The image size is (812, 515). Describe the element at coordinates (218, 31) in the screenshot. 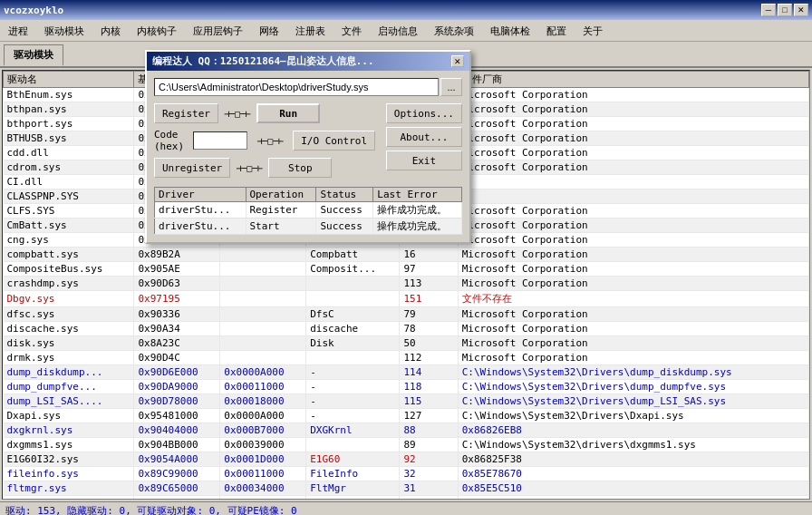

I see `menu-item-4: 应用层钩子` at that location.